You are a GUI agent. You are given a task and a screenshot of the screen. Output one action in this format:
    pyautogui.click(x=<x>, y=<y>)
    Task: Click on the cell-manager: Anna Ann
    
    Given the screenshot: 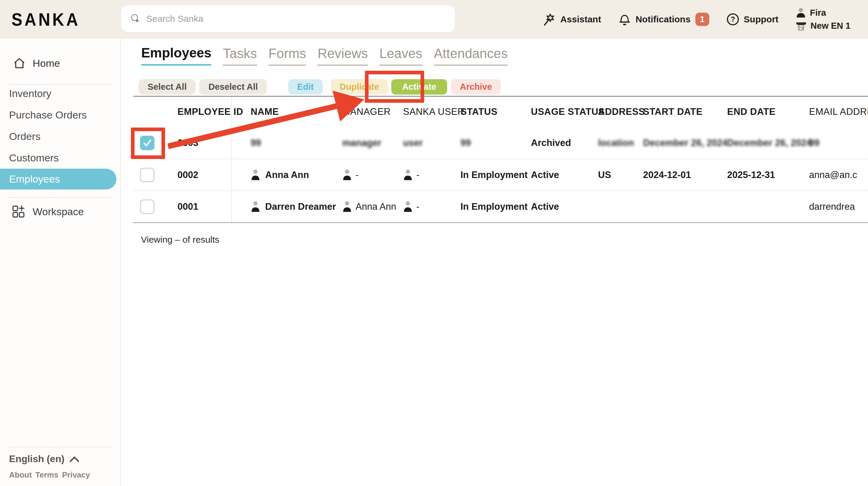 What is the action you would take?
    pyautogui.click(x=376, y=207)
    